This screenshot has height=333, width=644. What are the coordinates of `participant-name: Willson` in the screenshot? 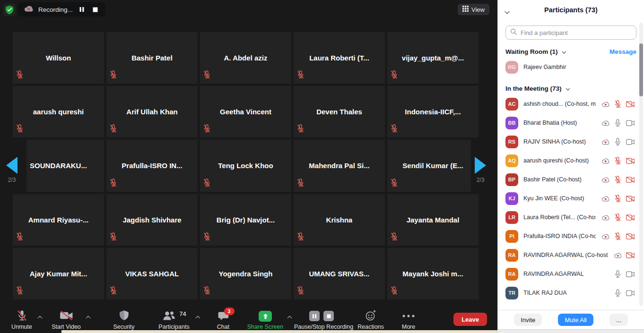 It's located at (59, 58).